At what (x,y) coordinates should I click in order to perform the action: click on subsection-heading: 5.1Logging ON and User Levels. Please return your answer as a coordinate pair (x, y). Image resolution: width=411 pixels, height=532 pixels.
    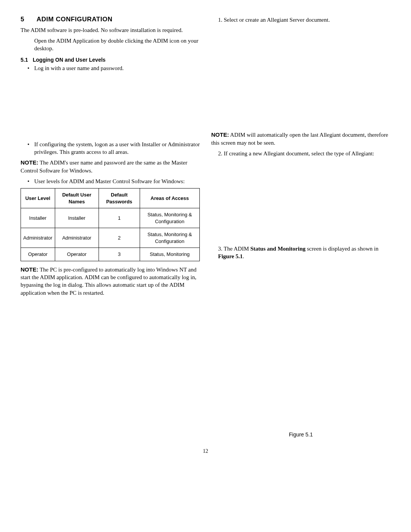
    Looking at the image, I should click on (110, 60).